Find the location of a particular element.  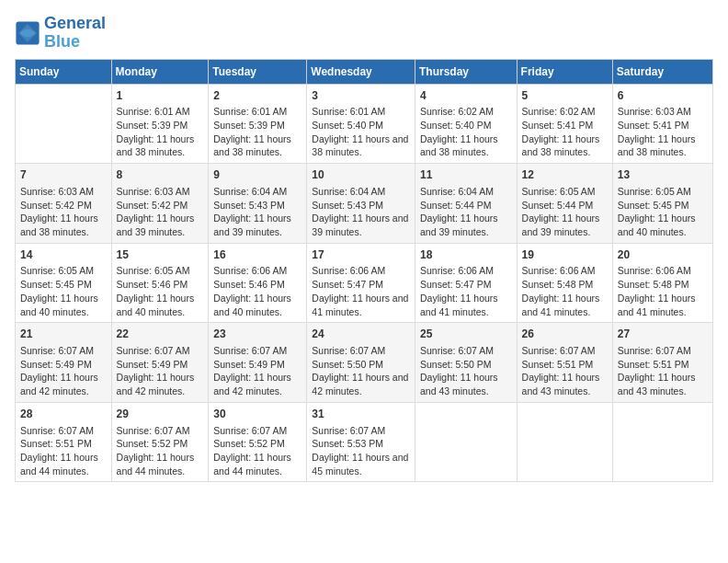

calendar-cell: 2 Sunrise: 6:01 AM Sunset: 5:39 PM Dayli… is located at coordinates (257, 123).